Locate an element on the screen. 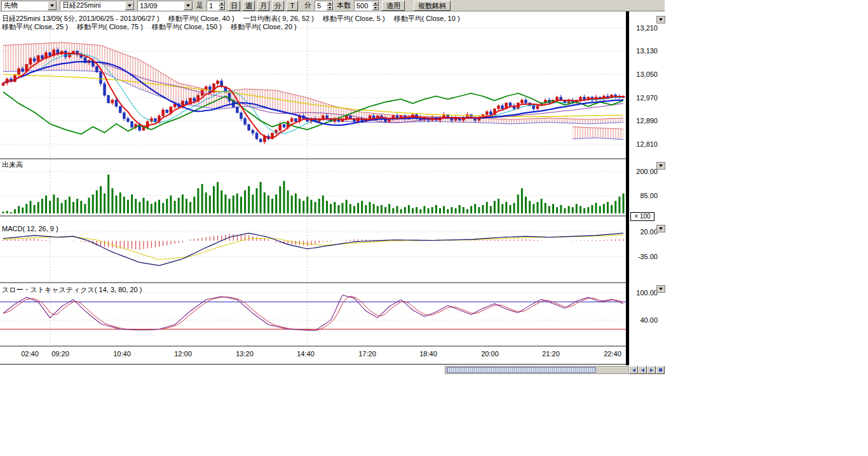  stop-square-icon is located at coordinates (661, 370).